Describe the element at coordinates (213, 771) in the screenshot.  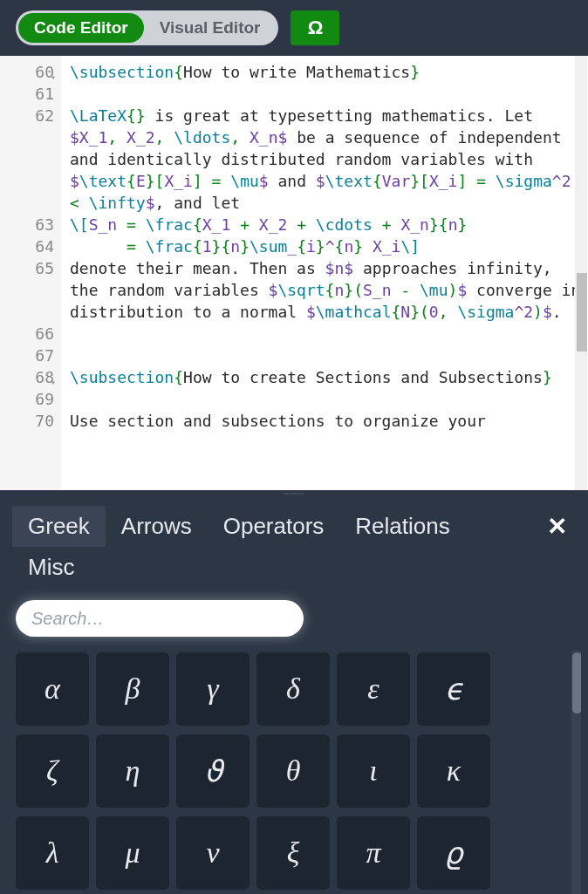
I see `symbol-button: ϑ` at that location.